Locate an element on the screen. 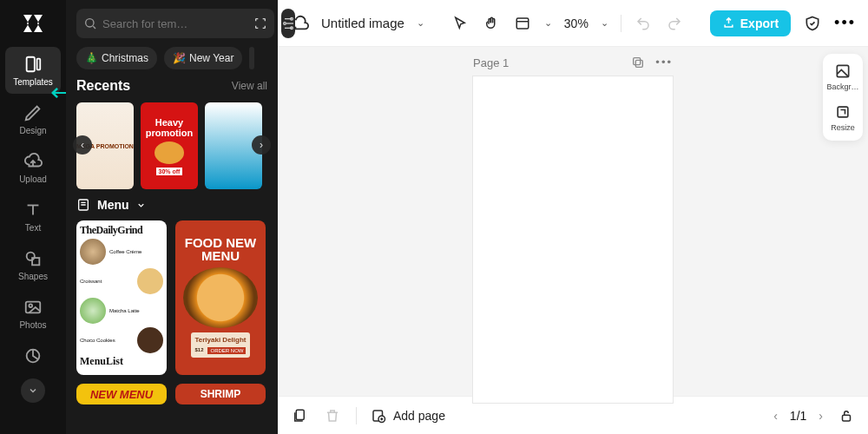  redo-icon is located at coordinates (674, 23).